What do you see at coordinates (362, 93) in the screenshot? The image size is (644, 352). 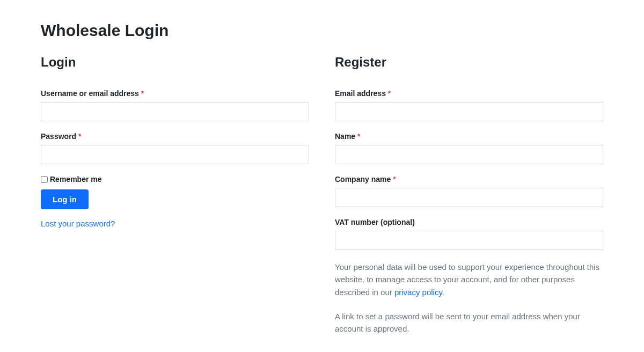 I see `email-label-text: Email address` at bounding box center [362, 93].